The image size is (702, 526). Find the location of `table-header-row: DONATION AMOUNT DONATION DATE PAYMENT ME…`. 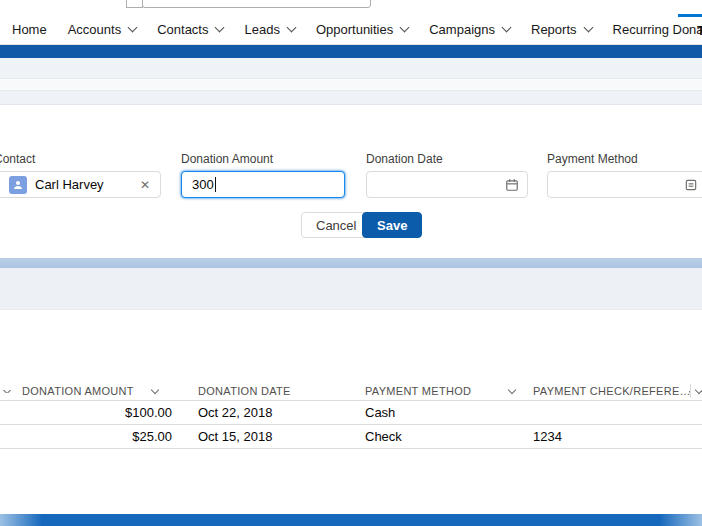

table-header-row: DONATION AMOUNT DONATION DATE PAYMENT ME… is located at coordinates (351, 392).